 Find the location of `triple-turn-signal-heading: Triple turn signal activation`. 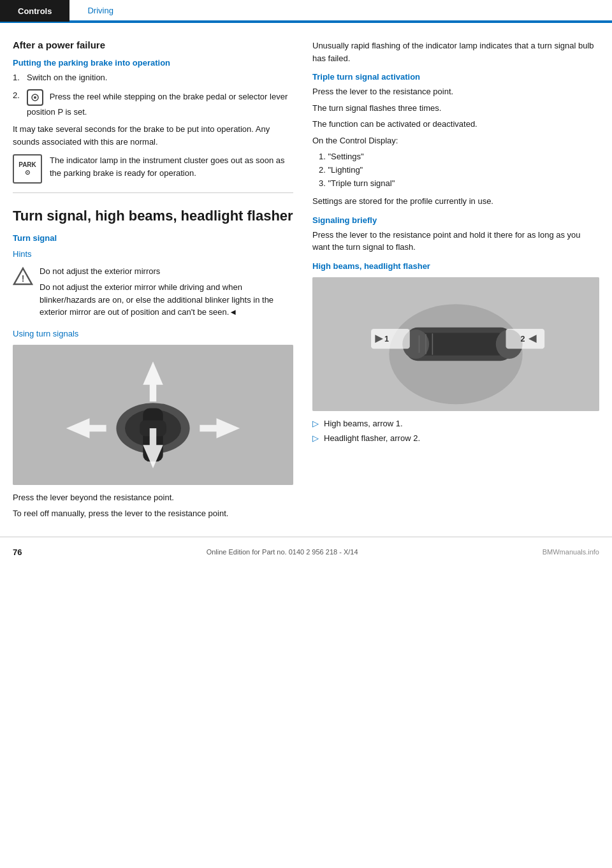

triple-turn-signal-heading: Triple turn signal activation is located at coordinates (456, 76).